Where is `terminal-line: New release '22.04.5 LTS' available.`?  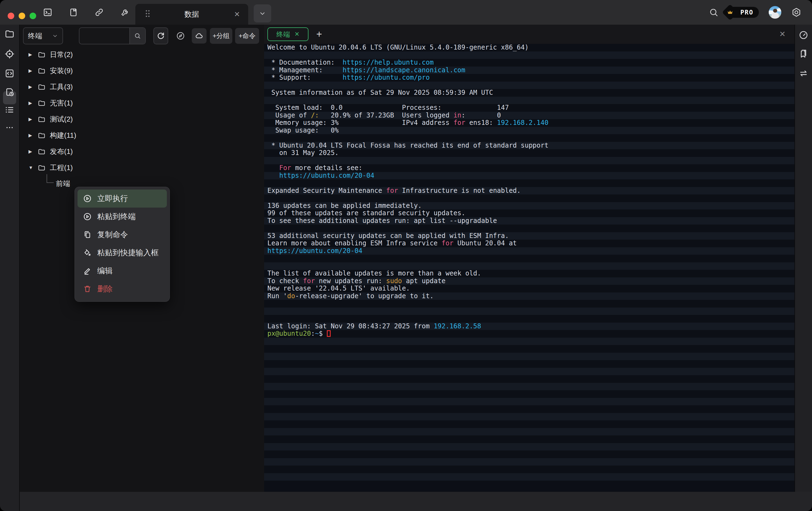
terminal-line: New release '22.04.5 LTS' available. is located at coordinates (529, 289).